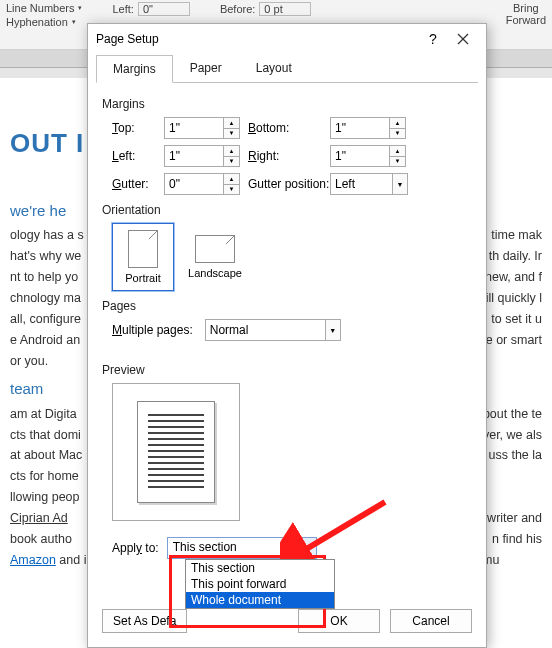 Image resolution: width=552 pixels, height=648 pixels. What do you see at coordinates (37, 22) in the screenshot?
I see `hyphenation-menu: Hyphenation` at bounding box center [37, 22].